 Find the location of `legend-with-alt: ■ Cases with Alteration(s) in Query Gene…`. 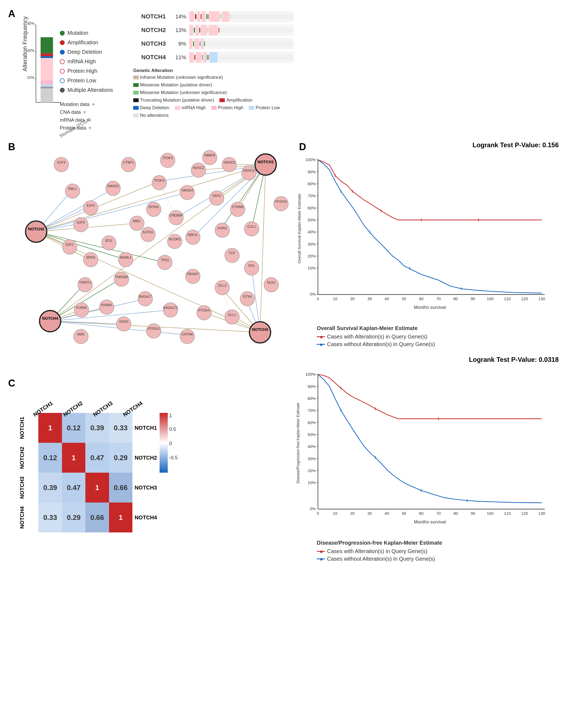

legend-with-alt: ■ Cases with Alteration(s) in Query Gene… is located at coordinates (443, 337).